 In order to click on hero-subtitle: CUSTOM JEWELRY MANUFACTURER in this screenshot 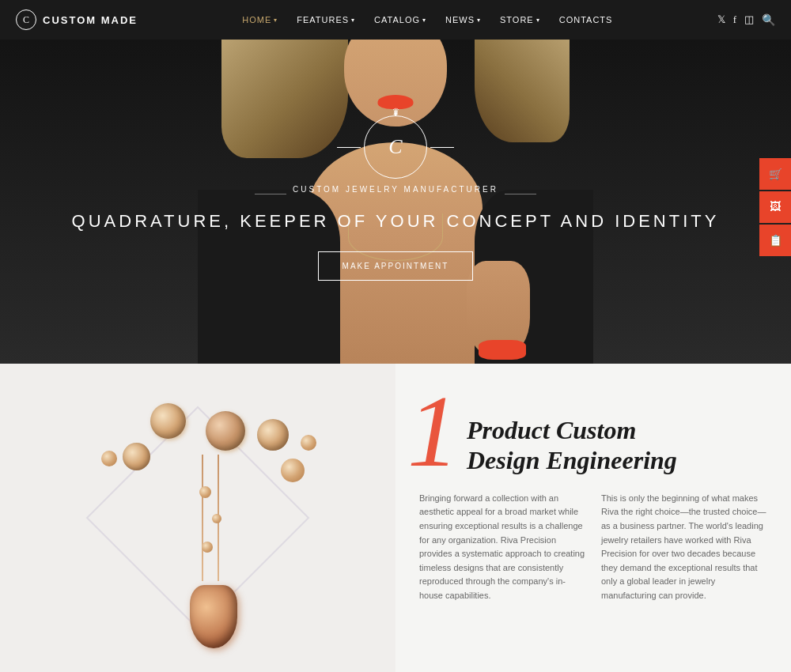, I will do `click(396, 190)`.